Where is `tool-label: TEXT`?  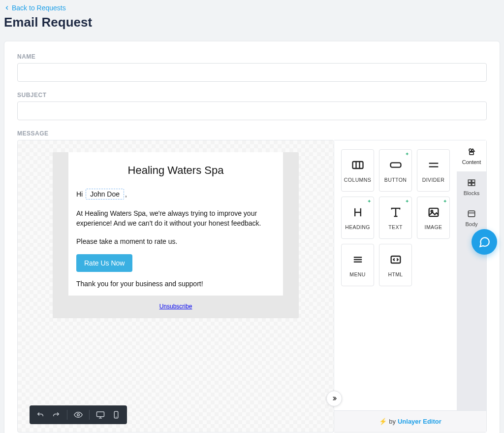
tool-label: TEXT is located at coordinates (395, 227).